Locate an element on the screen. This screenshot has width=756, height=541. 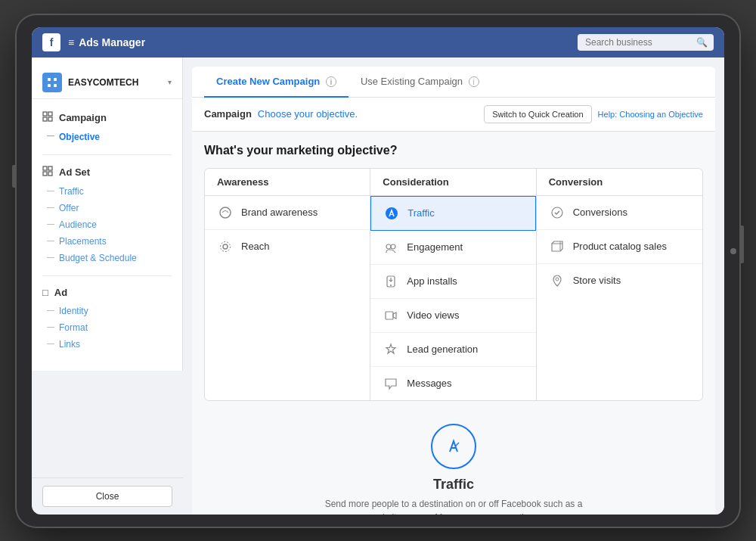
sidebar-item-traffic: Traffic is located at coordinates (107, 191).